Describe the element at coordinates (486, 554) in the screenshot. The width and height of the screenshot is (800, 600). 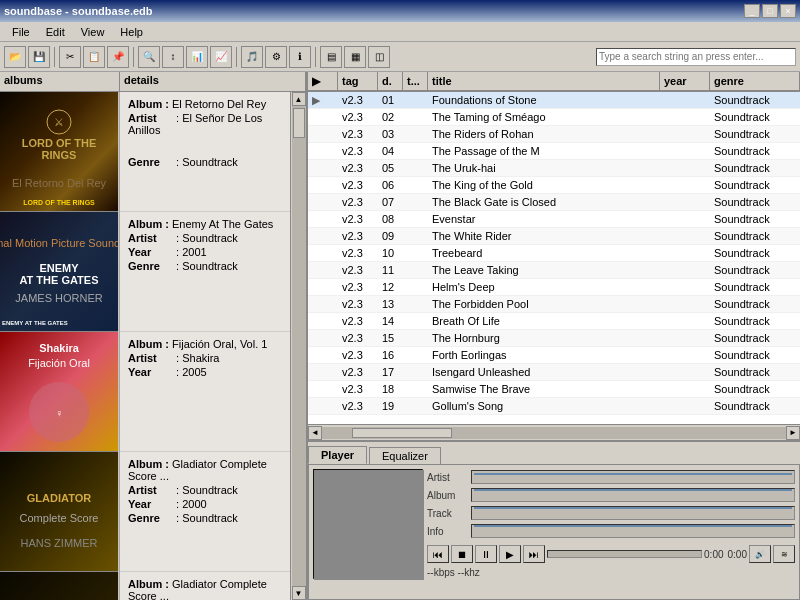
I see `ctrl-pause: ⏸` at that location.